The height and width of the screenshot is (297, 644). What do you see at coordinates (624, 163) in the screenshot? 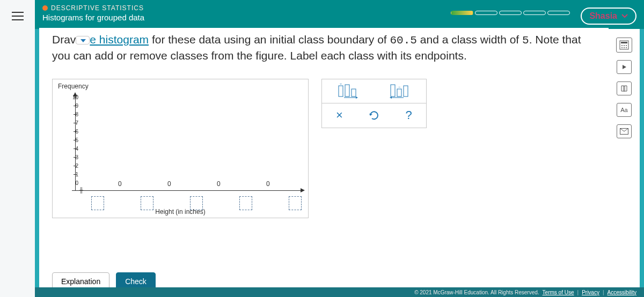
I see `right-toolbar: Aa` at bounding box center [624, 163].